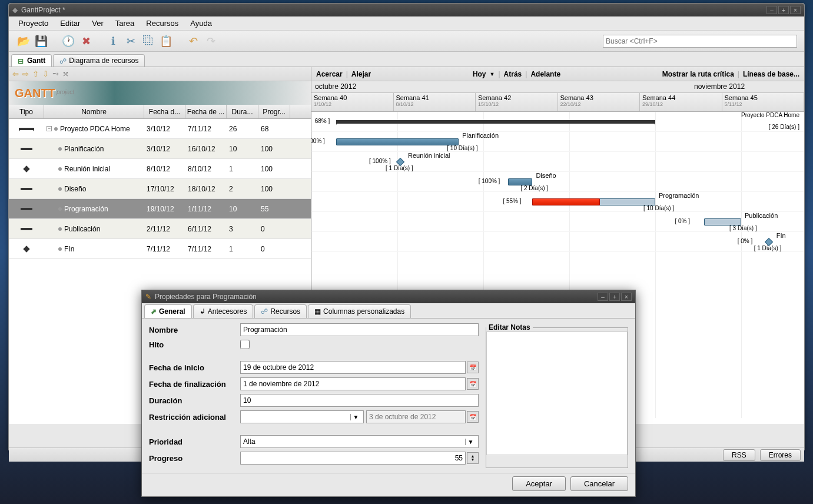  Describe the element at coordinates (168, 311) in the screenshot. I see `dialog-tab-general: ⬈ General` at that location.